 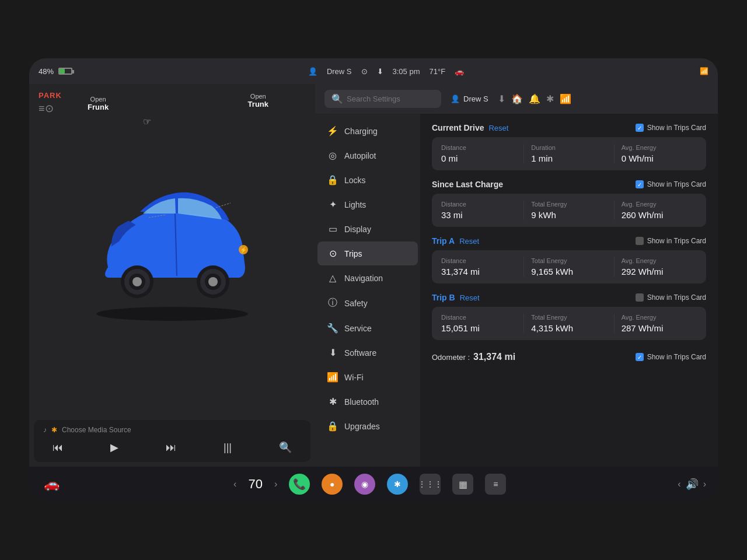 I want to click on trip-a-distance: Distance 31,374 mi, so click(x=483, y=267).